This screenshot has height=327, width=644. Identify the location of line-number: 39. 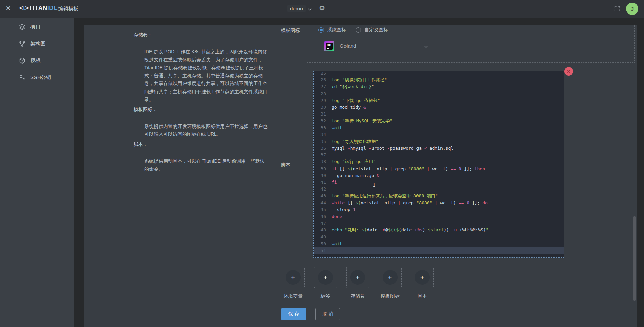
(320, 169).